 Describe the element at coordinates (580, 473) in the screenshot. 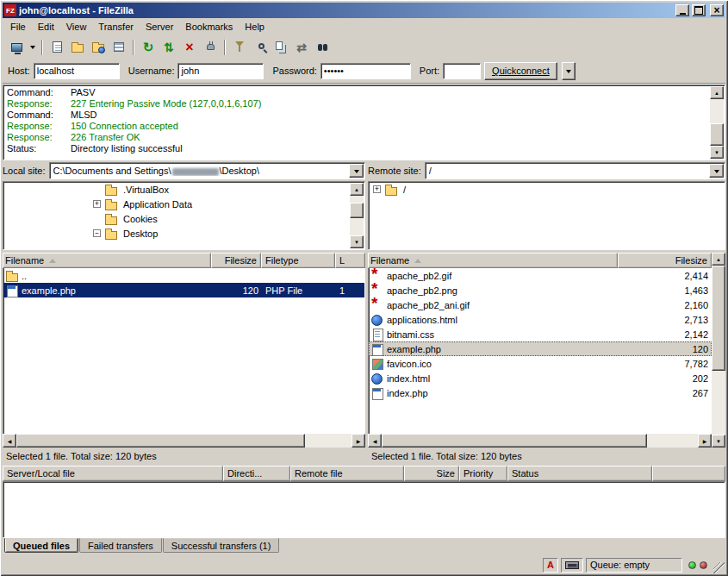

I see `column-status: Status` at that location.